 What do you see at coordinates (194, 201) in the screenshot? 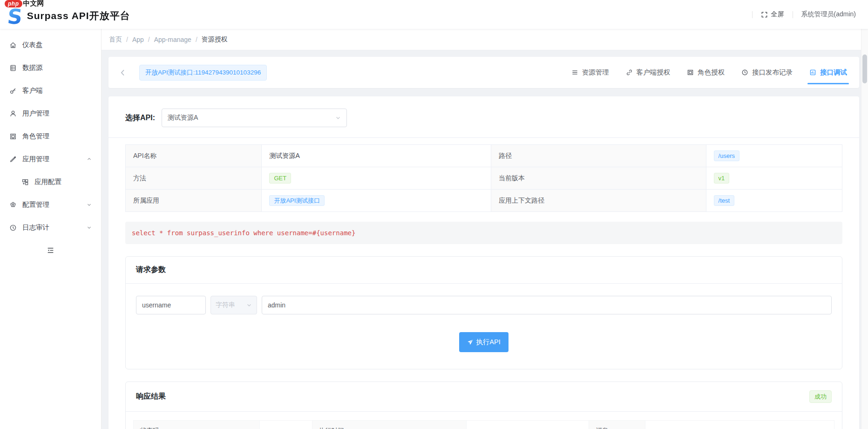
I see `info-label: 所属应用` at bounding box center [194, 201].